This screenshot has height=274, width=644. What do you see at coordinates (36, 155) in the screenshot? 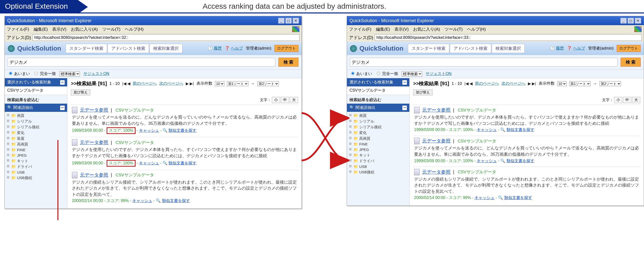
I see `tree-item: 📁JPEG` at bounding box center [36, 155].